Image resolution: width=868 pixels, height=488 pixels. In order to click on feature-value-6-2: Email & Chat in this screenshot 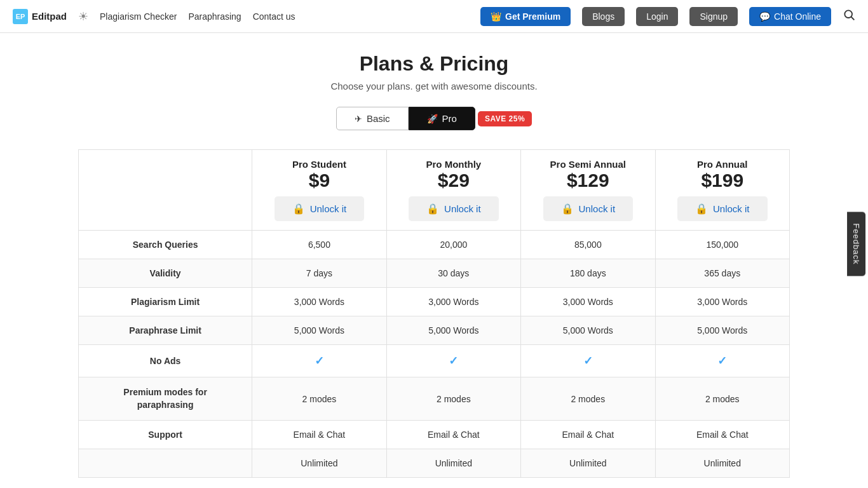, I will do `click(588, 435)`.